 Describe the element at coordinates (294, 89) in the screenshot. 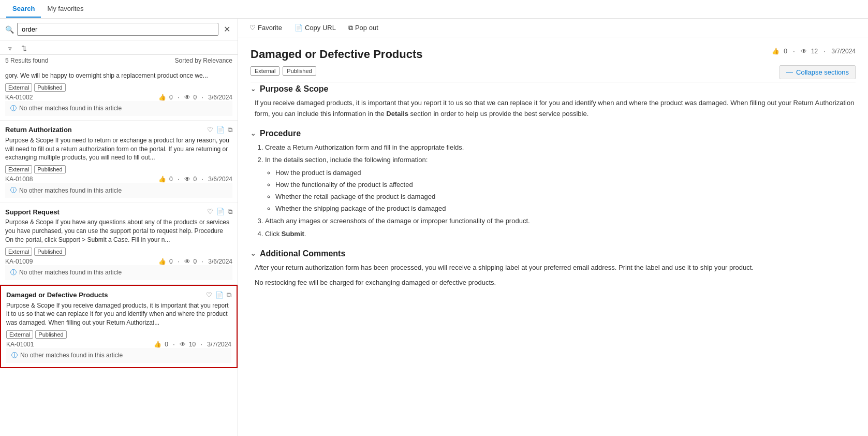

I see `section-title-purpose: Purpose & Scope` at that location.